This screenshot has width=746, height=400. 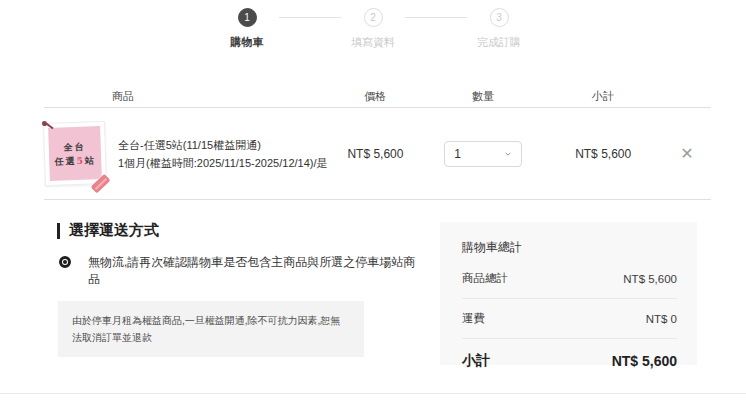 What do you see at coordinates (376, 154) in the screenshot?
I see `item-price: NT$ 5,600` at bounding box center [376, 154].